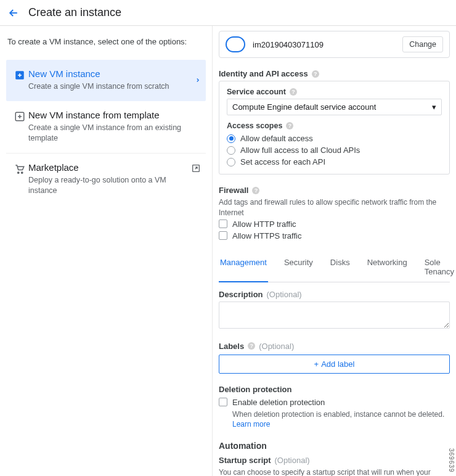 This screenshot has width=456, height=476. What do you see at coordinates (334, 315) in the screenshot?
I see `description-textarea` at bounding box center [334, 315].